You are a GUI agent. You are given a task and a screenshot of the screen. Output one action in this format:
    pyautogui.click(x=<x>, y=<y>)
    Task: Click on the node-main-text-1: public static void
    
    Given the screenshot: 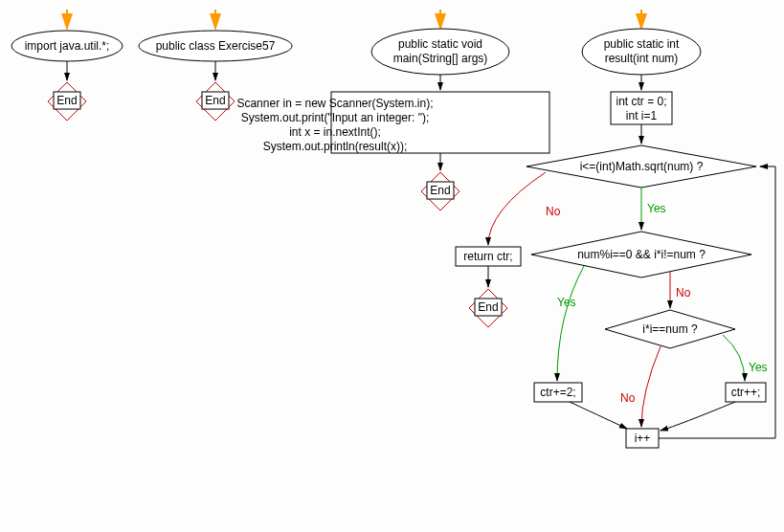 What is the action you would take?
    pyautogui.click(x=440, y=44)
    